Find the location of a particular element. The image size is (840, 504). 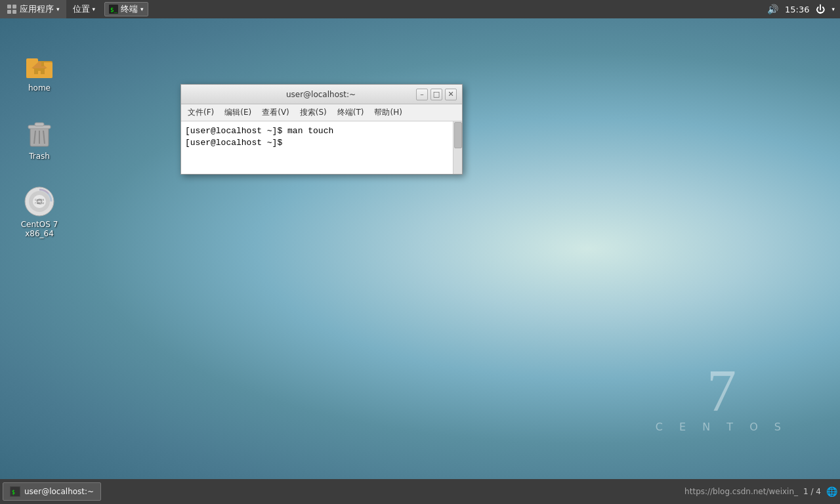

term-menu-view: 查看(V) is located at coordinates (276, 113).